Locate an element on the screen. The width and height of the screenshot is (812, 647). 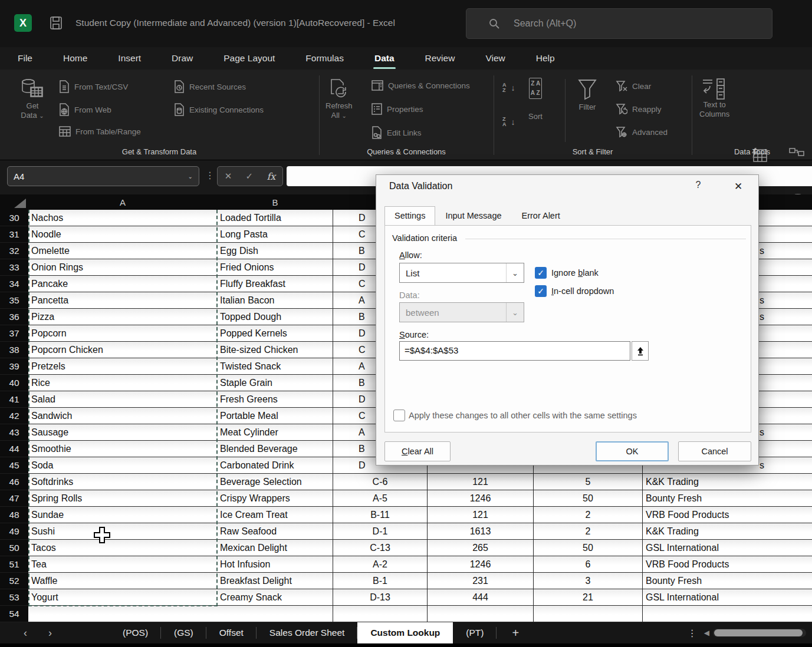
sheet-tab-pos: (POS) is located at coordinates (136, 633).